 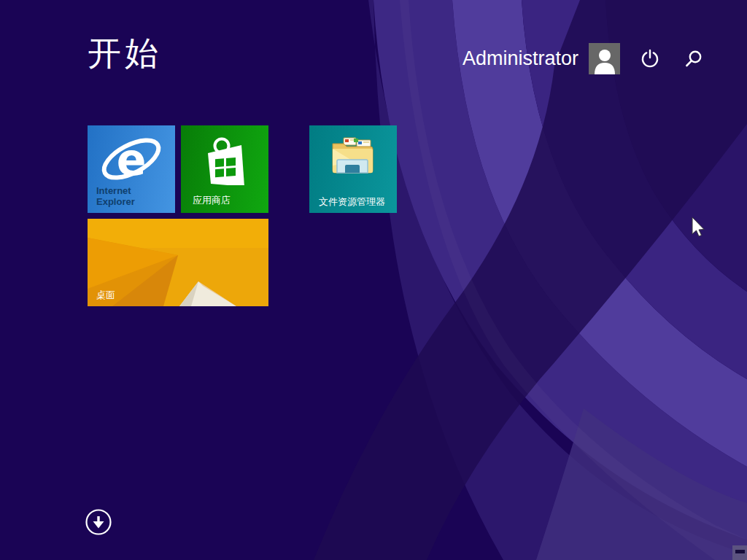 What do you see at coordinates (694, 58) in the screenshot?
I see `search-button` at bounding box center [694, 58].